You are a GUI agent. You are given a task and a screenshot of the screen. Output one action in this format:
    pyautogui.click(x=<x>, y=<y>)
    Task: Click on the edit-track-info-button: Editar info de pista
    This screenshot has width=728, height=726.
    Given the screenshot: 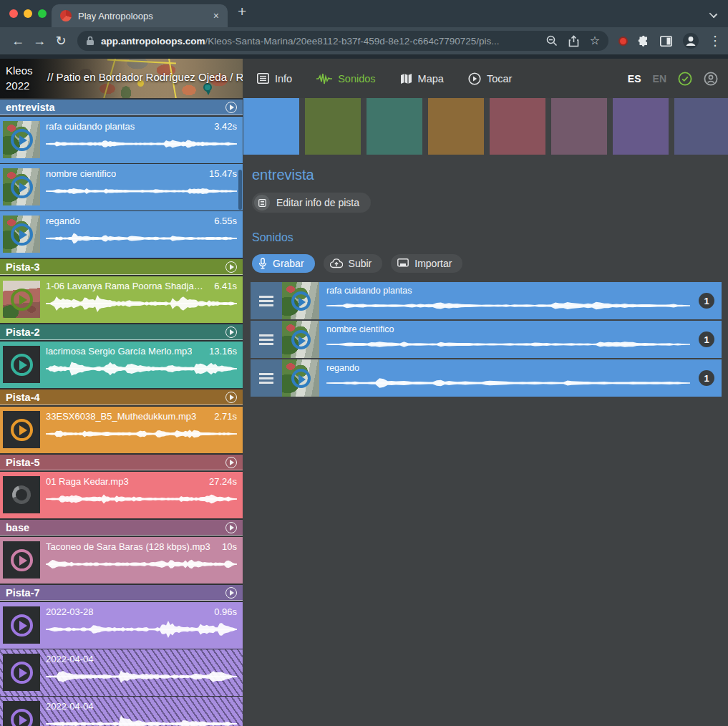 What is the action you would take?
    pyautogui.click(x=311, y=203)
    